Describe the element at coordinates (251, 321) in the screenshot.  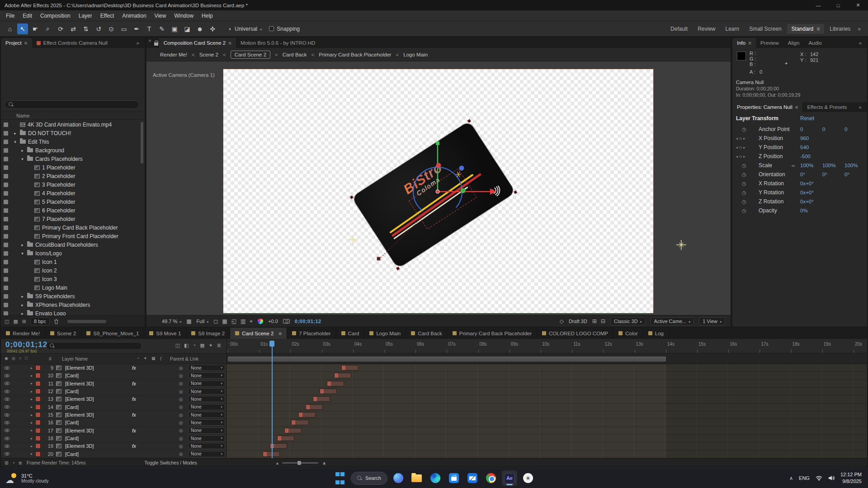
I see `rulers-icon: ⌖` at that location.